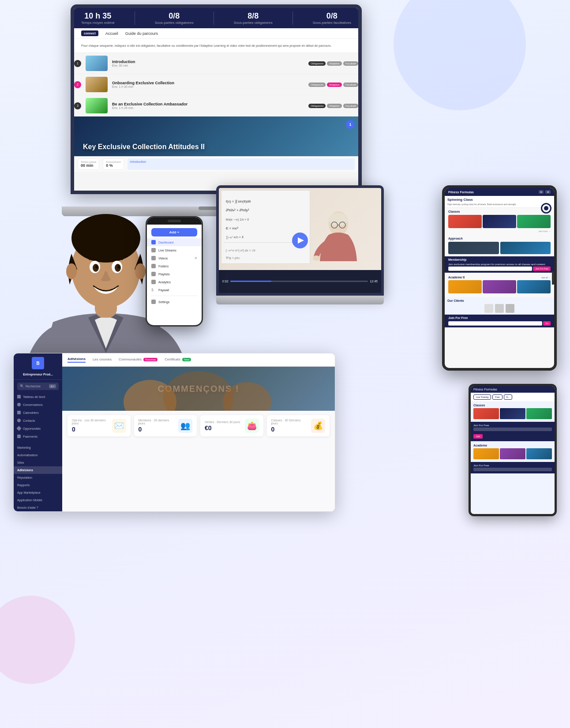  What do you see at coordinates (499, 248) in the screenshot?
I see `approach-images` at bounding box center [499, 248].